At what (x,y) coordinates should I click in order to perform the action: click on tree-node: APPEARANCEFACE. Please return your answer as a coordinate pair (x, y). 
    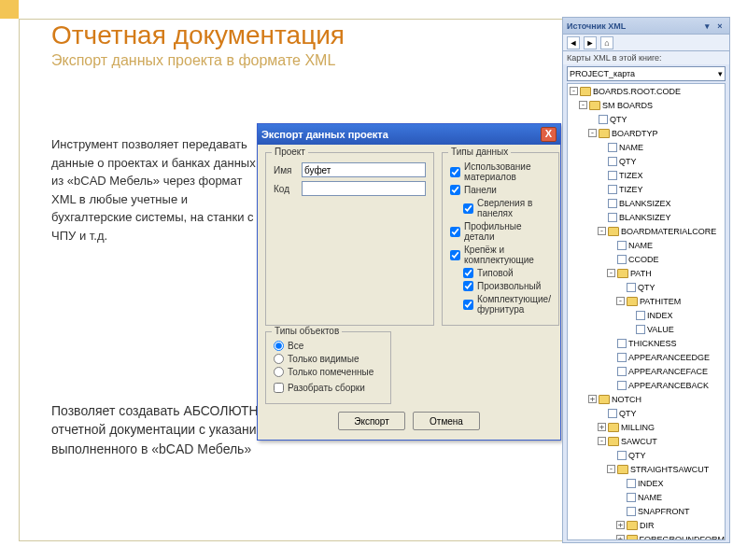
    Looking at the image, I should click on (646, 371).